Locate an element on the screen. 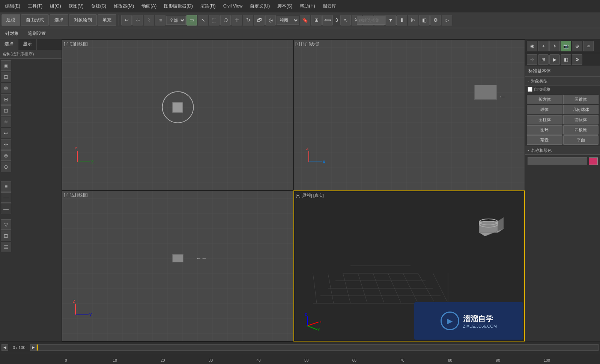 The width and height of the screenshot is (600, 364). btn-teapot: 茶壶 is located at coordinates (545, 140).